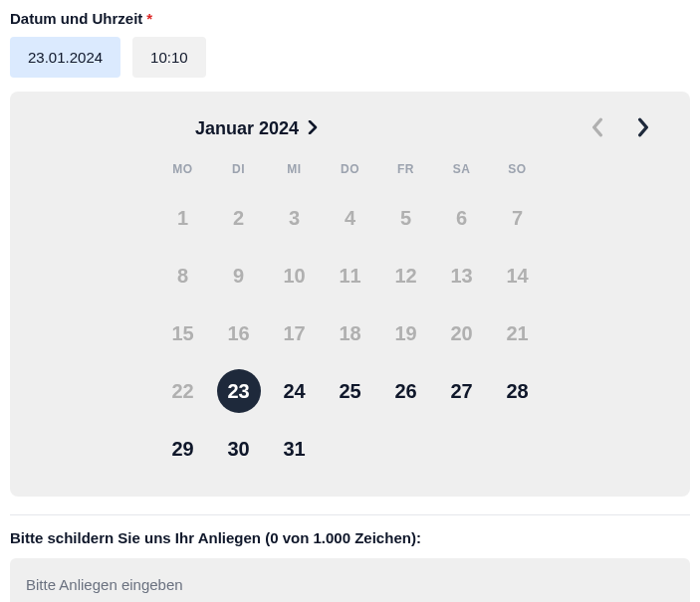 The height and width of the screenshot is (602, 700). I want to click on weekday-header: DI, so click(239, 172).